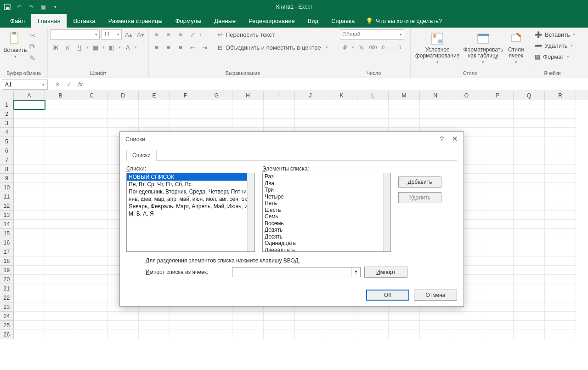 The width and height of the screenshot is (588, 370). What do you see at coordinates (68, 47) in the screenshot?
I see `italic-button: К` at bounding box center [68, 47].